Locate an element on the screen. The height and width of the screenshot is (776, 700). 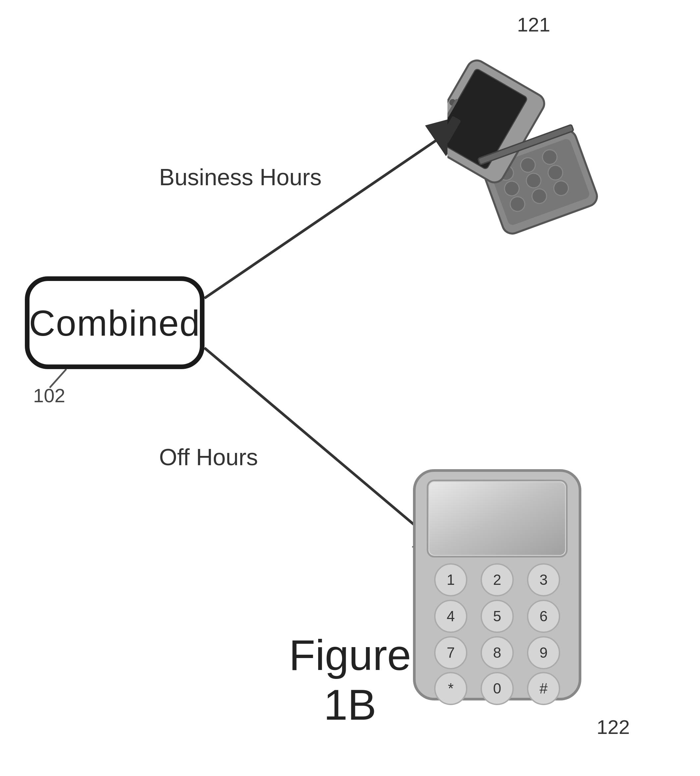
phone-122-container: 122 1 2 3 4 is located at coordinates (527, 596).